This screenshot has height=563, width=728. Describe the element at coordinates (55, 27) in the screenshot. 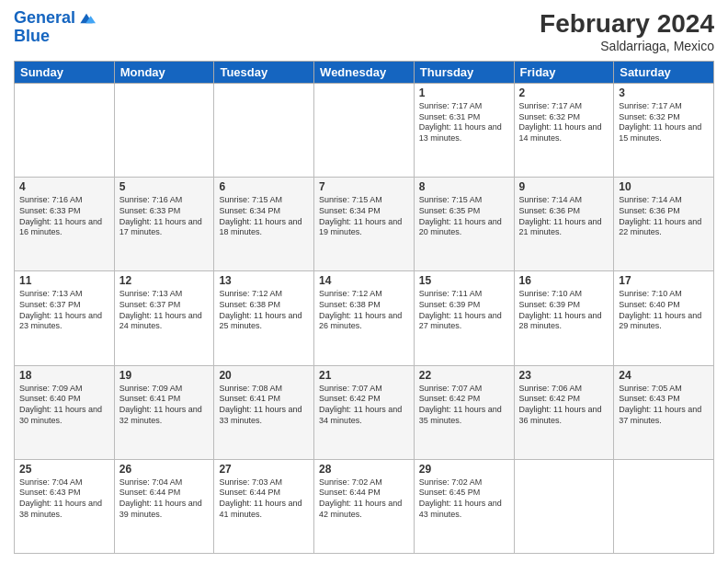

I see `logo: General Blue` at that location.